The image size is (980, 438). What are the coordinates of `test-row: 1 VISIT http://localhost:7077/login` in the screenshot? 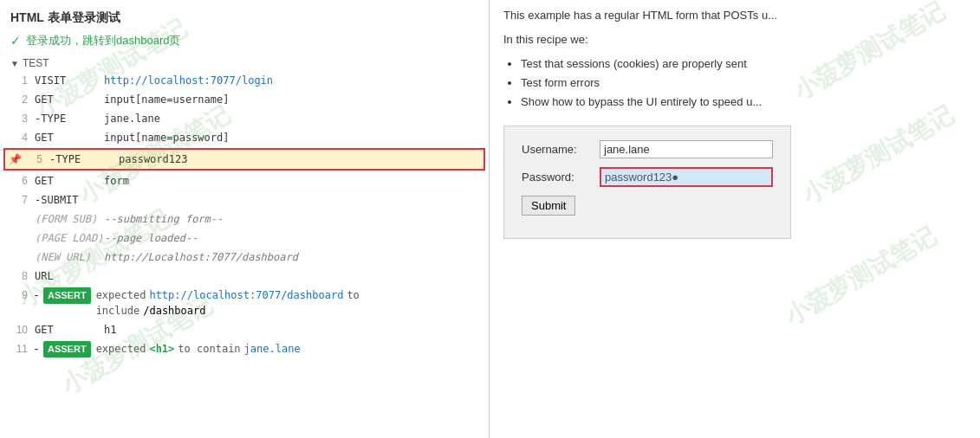 It's located at (244, 81).